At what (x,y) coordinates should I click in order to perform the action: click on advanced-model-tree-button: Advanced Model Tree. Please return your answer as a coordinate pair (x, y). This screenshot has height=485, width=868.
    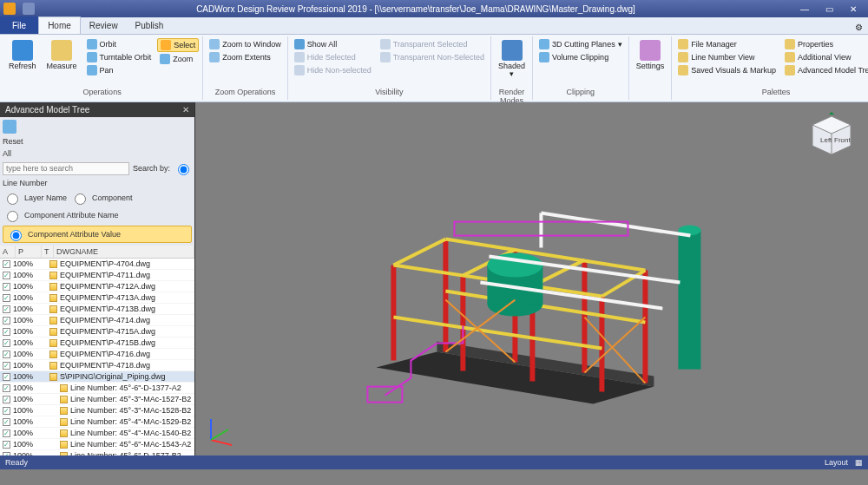
    Looking at the image, I should click on (825, 70).